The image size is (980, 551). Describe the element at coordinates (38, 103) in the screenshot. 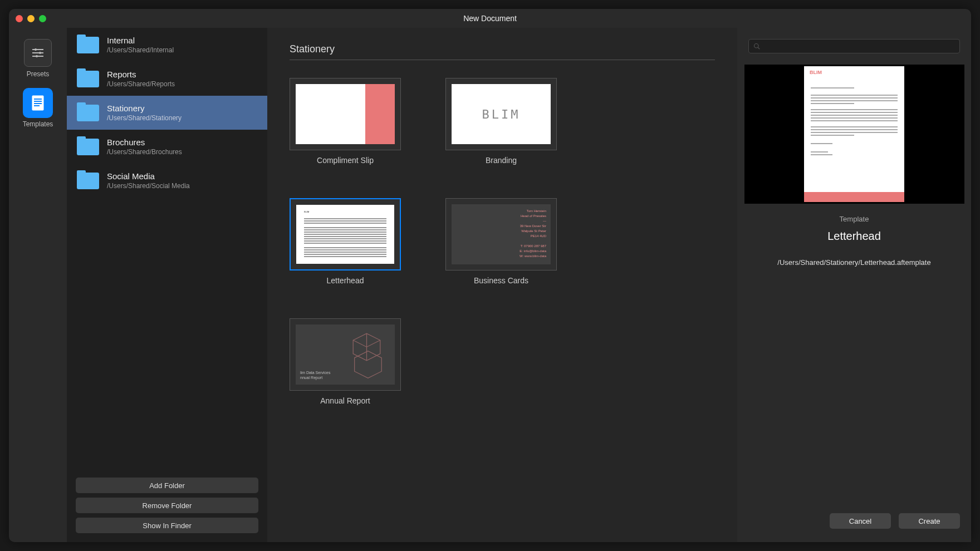

I see `document-icon` at that location.